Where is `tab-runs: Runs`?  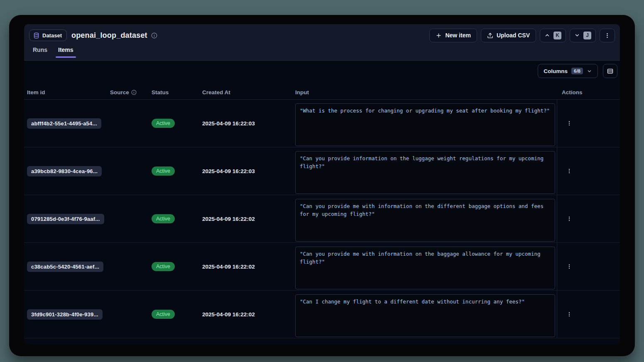
tab-runs: Runs is located at coordinates (40, 51).